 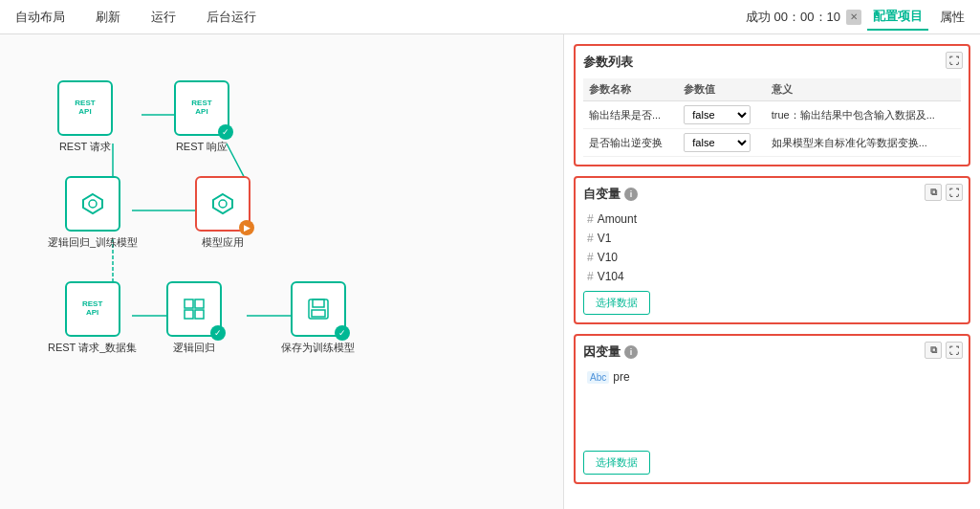 What do you see at coordinates (194, 309) in the screenshot?
I see `node-logic-reg-box: ✓` at bounding box center [194, 309].